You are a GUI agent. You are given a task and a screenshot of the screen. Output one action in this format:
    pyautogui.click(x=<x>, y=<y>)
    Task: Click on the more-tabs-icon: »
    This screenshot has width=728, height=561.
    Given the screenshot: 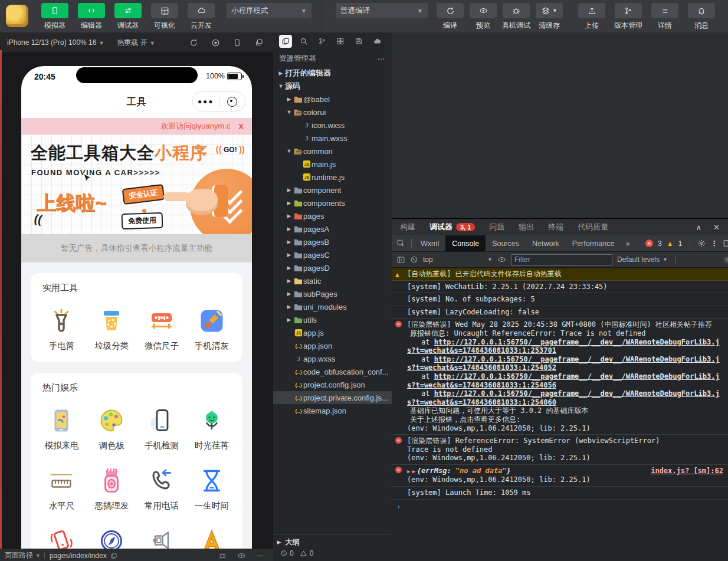 What is the action you would take?
    pyautogui.click(x=628, y=244)
    